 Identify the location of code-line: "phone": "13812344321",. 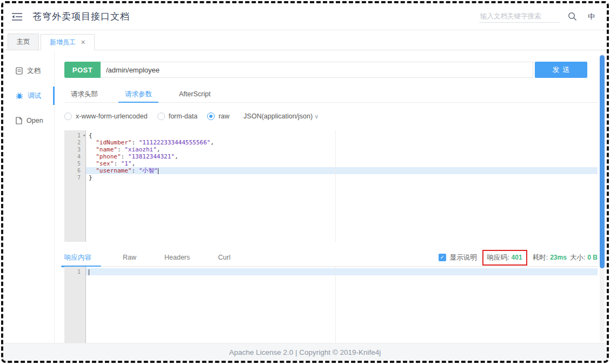
(342, 157).